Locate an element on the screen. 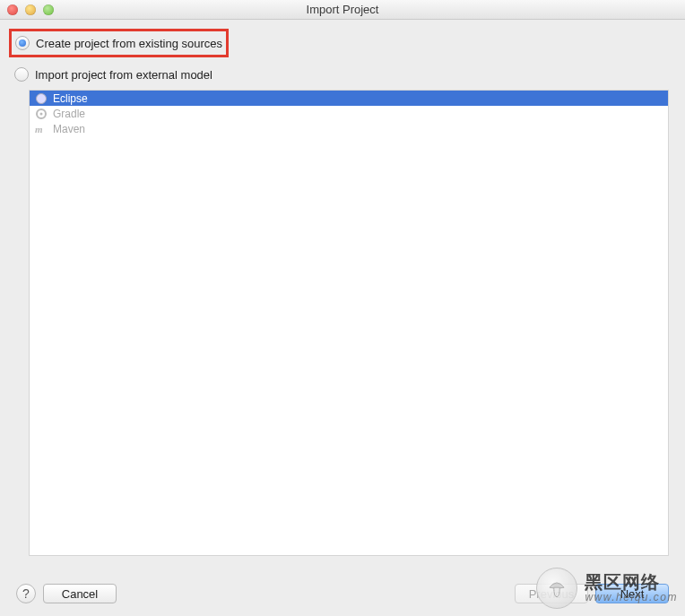 The width and height of the screenshot is (685, 616). close-window-button is located at coordinates (13, 10).